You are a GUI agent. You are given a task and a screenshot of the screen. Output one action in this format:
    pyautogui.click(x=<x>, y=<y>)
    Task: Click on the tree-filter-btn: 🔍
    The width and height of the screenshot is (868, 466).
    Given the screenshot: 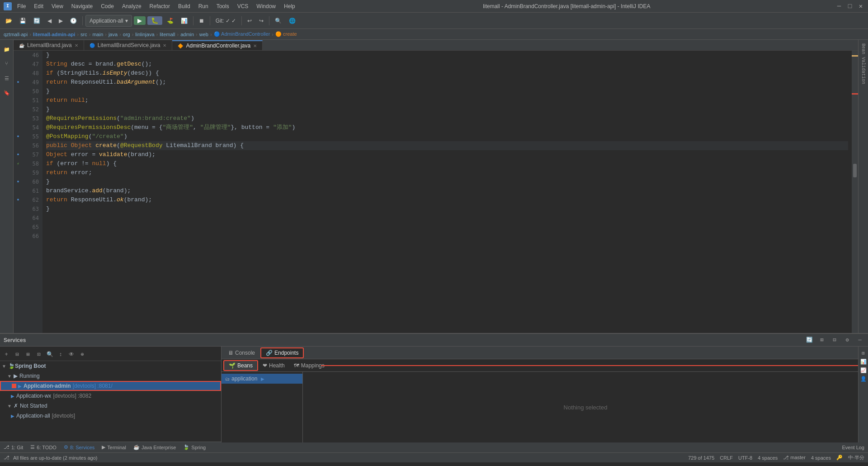 What is the action you would take?
    pyautogui.click(x=50, y=355)
    